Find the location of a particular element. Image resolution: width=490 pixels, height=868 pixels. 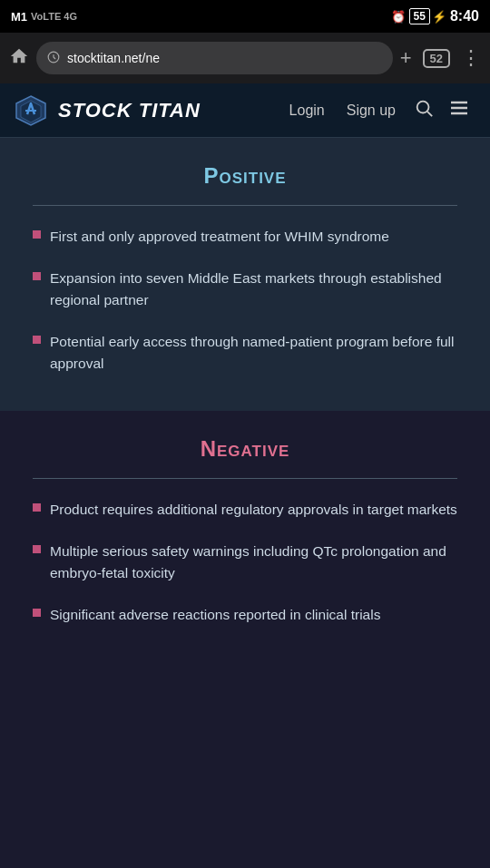

positive-item-2: Expansion into seven Middle East markets… is located at coordinates (254, 289).